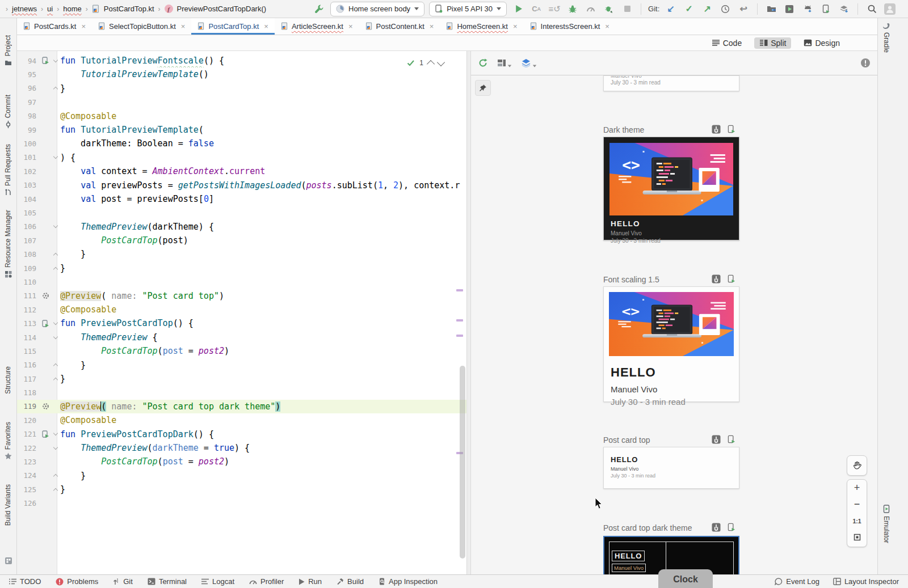 This screenshot has width=908, height=588. Describe the element at coordinates (8, 111) in the screenshot. I see `sidebar-item-commit: Commit` at that location.